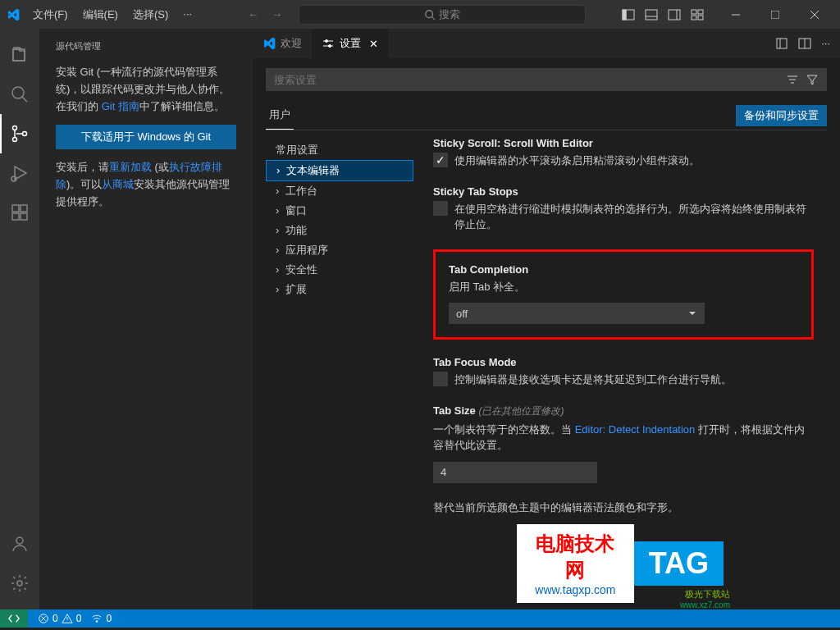  Describe the element at coordinates (692, 313) in the screenshot. I see `chevron-down-icon` at that location.